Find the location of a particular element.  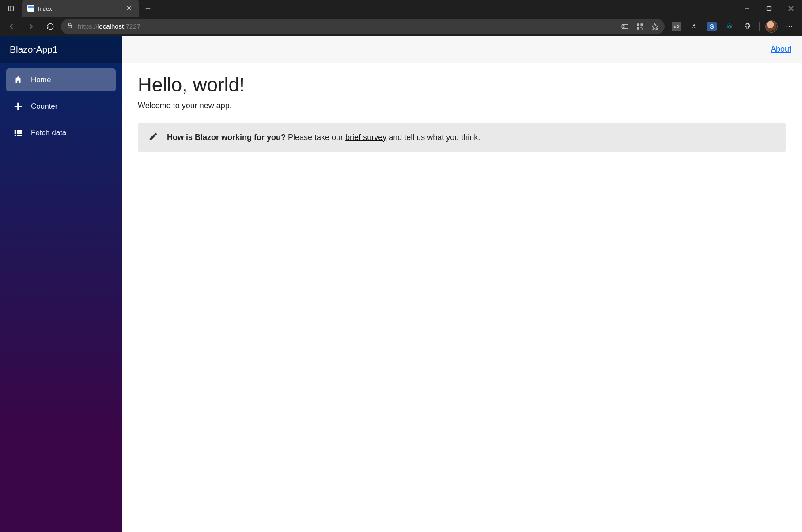

pencil-icon is located at coordinates (154, 138).